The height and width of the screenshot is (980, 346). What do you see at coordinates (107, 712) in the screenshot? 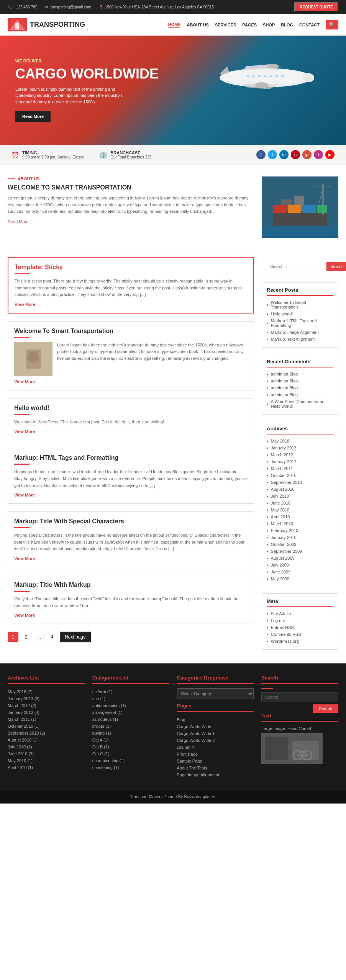
I see `fw-cat-4: arrangement (1)` at bounding box center [107, 712].